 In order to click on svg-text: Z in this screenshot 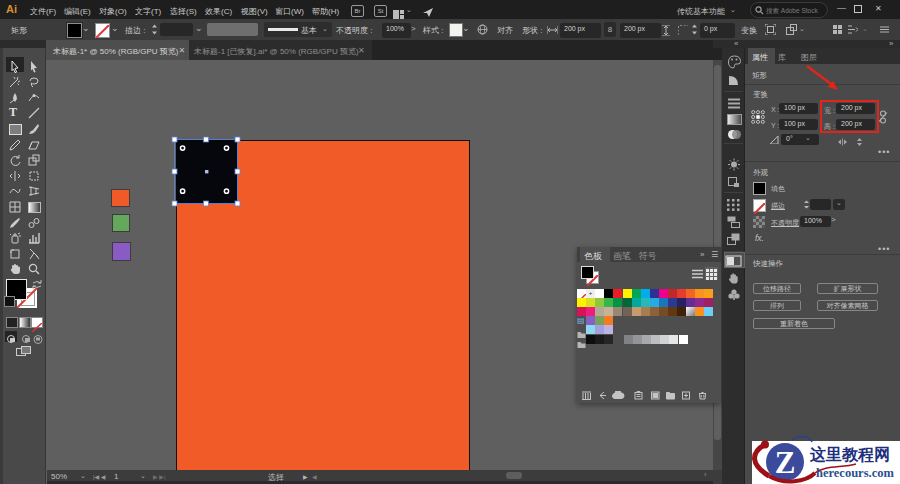, I will do `click(786, 462)`.